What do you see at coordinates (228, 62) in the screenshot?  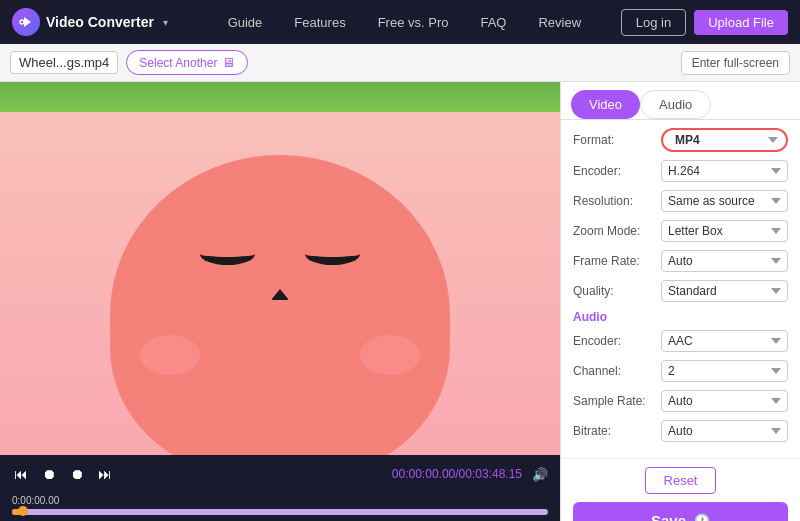 I see `monitor-icon: 🖥` at bounding box center [228, 62].